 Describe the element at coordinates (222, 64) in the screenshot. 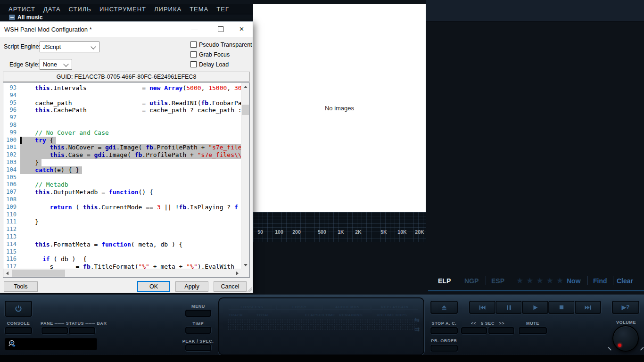

I see `checkbox-row: Delay Load` at that location.